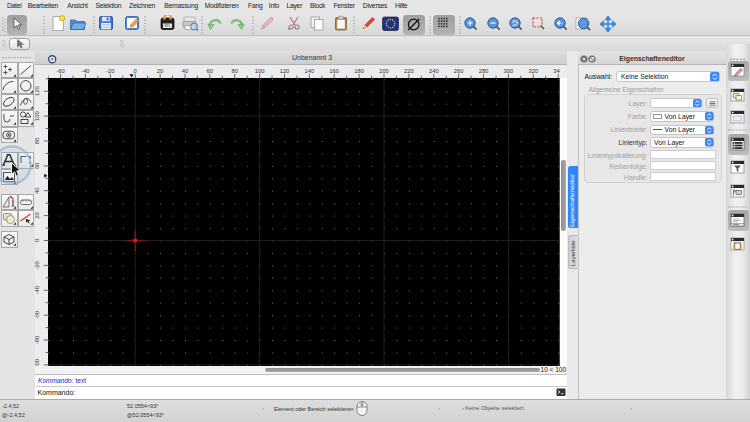 The image size is (750, 422). Describe the element at coordinates (484, 71) in the screenshot. I see `svg-text: 280` at that location.